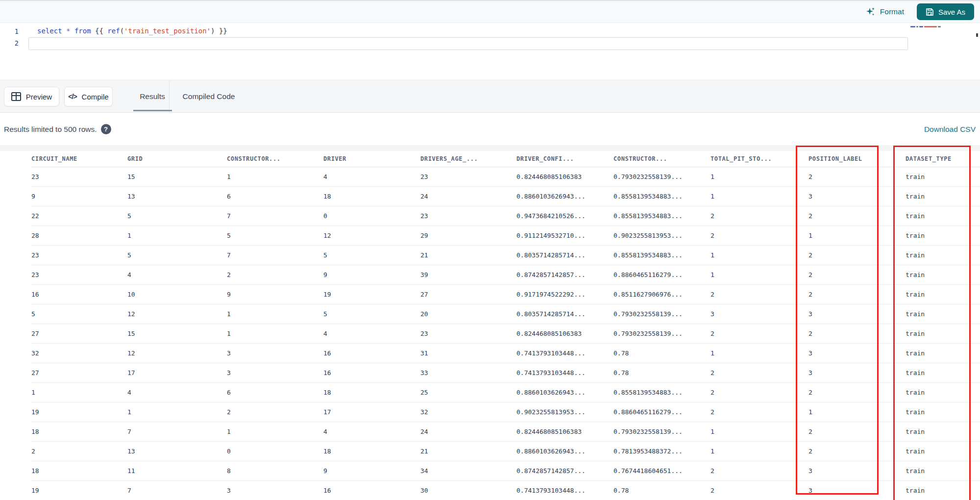  What do you see at coordinates (490, 51) in the screenshot?
I see `sql-editor: 1 2 select * from {{ ref('train_test_pos…` at bounding box center [490, 51].